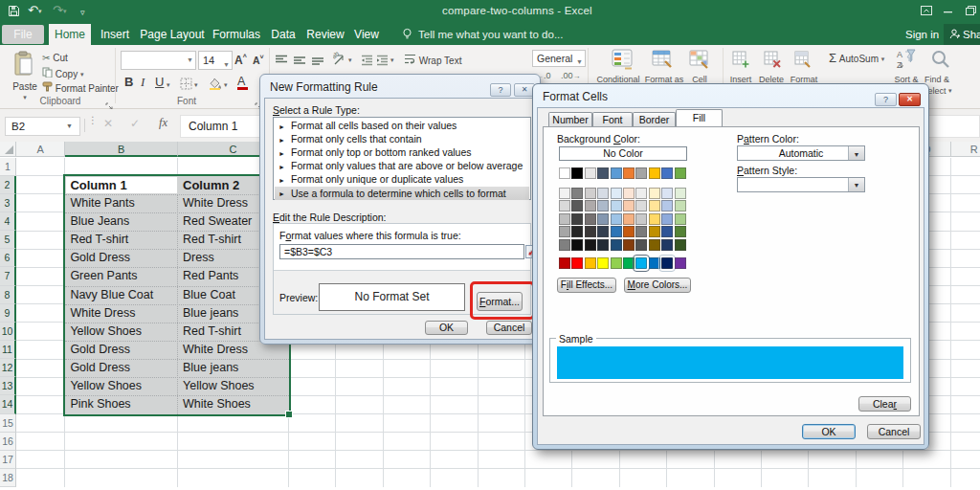 The height and width of the screenshot is (490, 980). What do you see at coordinates (700, 61) in the screenshot?
I see `cell-styles-icon` at bounding box center [700, 61].